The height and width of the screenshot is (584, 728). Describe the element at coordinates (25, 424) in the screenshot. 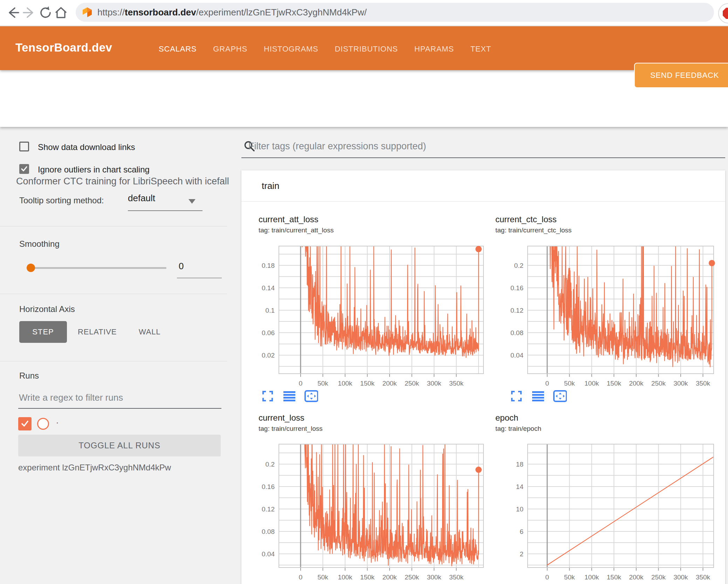

I see `run-checkbox` at that location.